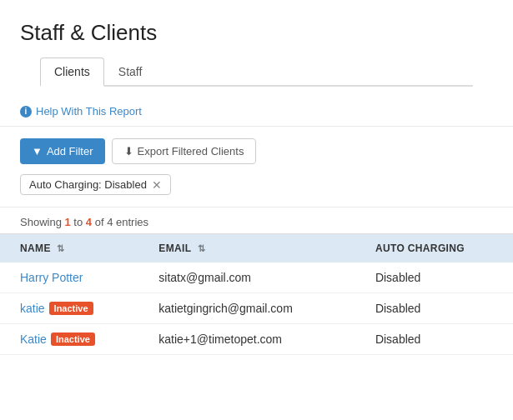 This screenshot has width=513, height=420. Describe the element at coordinates (257, 152) in the screenshot. I see `filter-buttons: ▼ Add Filter ⬇ Export Filtered Clients` at that location.